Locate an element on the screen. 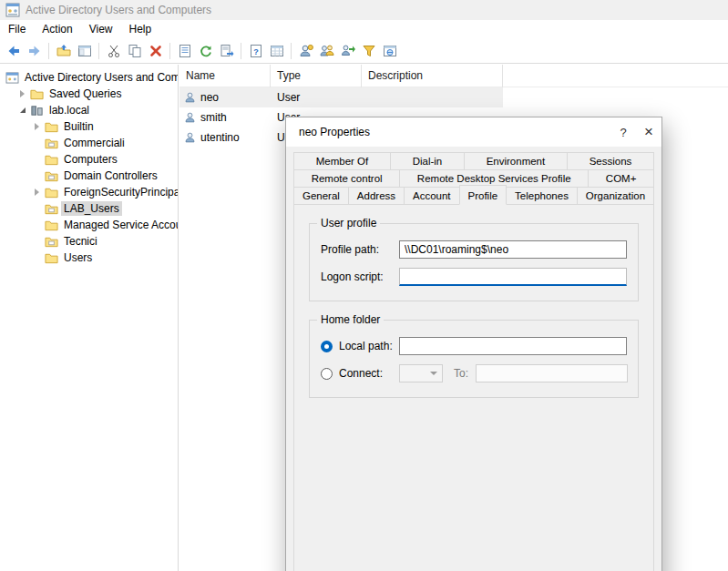  tab-sessions: Sessions is located at coordinates (610, 161).